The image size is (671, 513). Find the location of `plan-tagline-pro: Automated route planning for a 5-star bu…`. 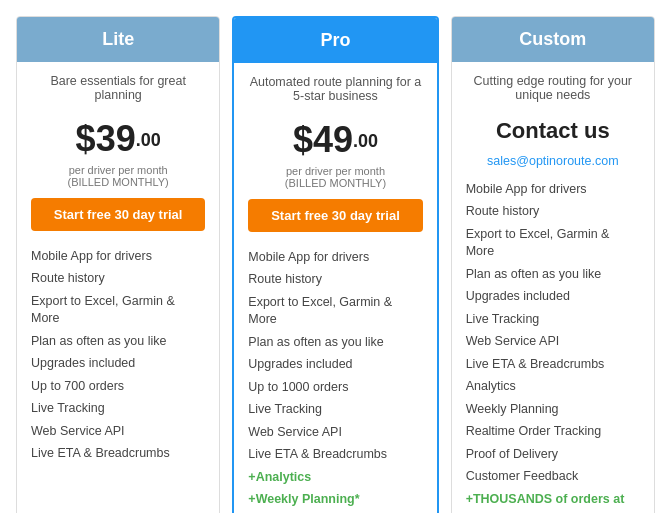

plan-tagline-pro: Automated route planning for a 5-star bu… is located at coordinates (335, 93).